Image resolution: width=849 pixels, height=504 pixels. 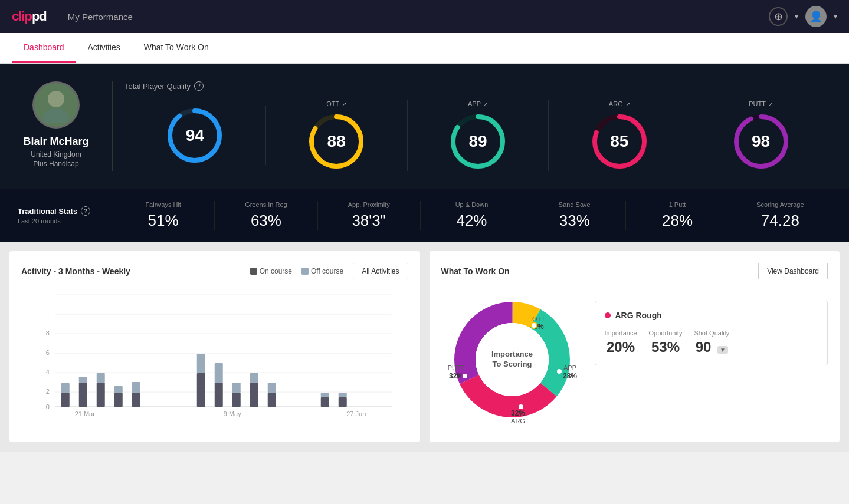 I want to click on svg-text: 4, so click(x=48, y=372).